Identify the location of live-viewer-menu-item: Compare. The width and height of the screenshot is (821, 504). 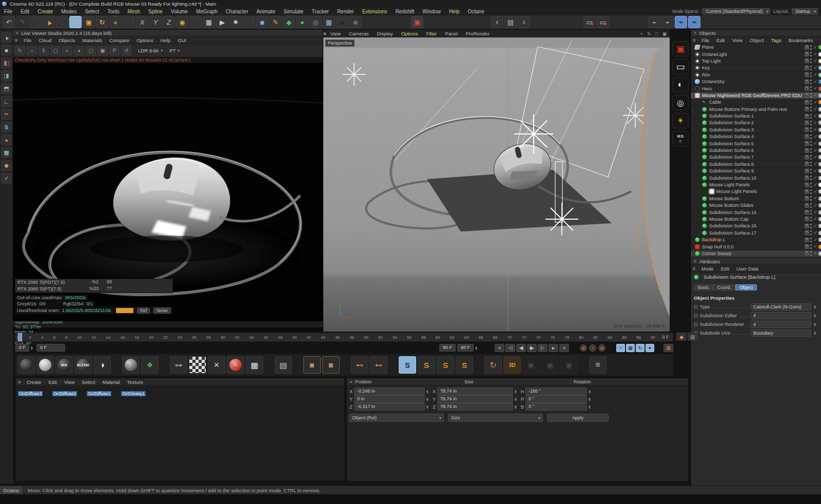
(119, 40).